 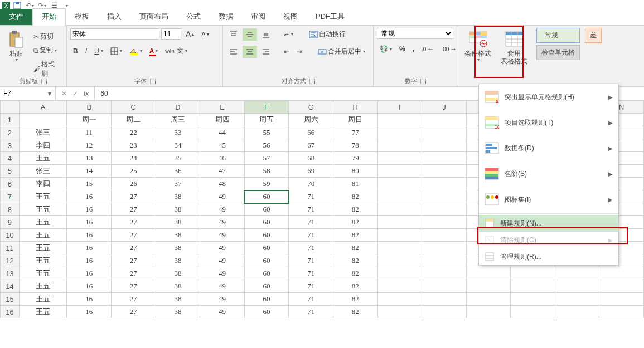 What do you see at coordinates (222, 146) in the screenshot?
I see `cell-E3: 45` at bounding box center [222, 146].